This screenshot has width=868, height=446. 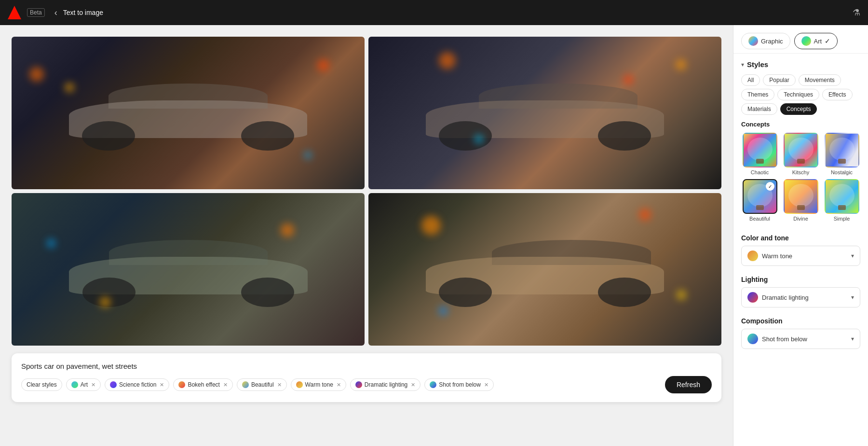 What do you see at coordinates (801, 208) in the screenshot?
I see `balloon-basket-divine` at bounding box center [801, 208].